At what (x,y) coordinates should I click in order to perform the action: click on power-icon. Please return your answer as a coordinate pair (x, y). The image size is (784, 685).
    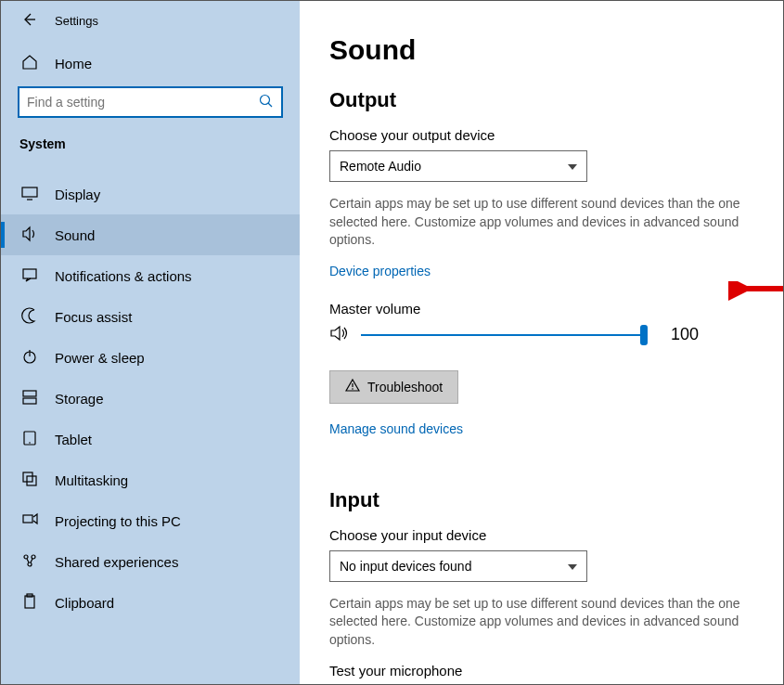
    Looking at the image, I should click on (30, 358).